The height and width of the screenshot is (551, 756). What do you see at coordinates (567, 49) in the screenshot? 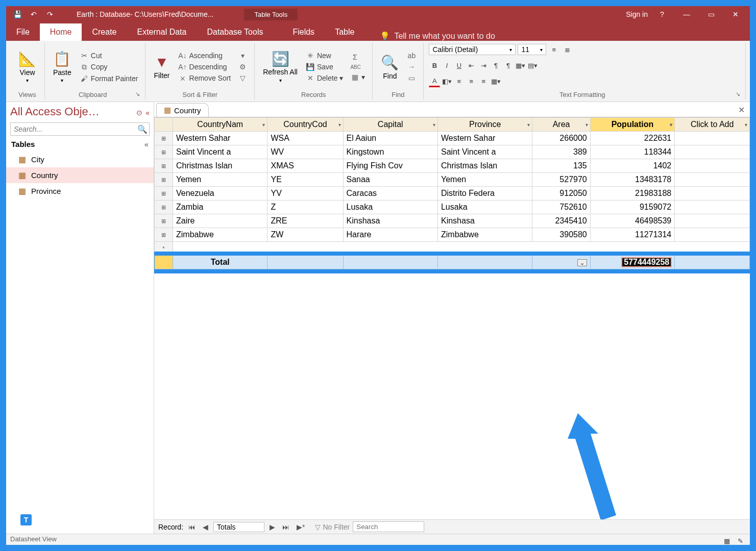
I see `numbering-icon: ≣` at bounding box center [567, 49].